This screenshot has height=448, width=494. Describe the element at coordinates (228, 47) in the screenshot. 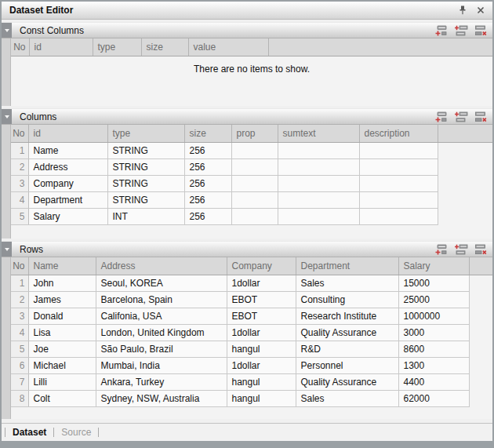

I see `column-header-value: value` at that location.